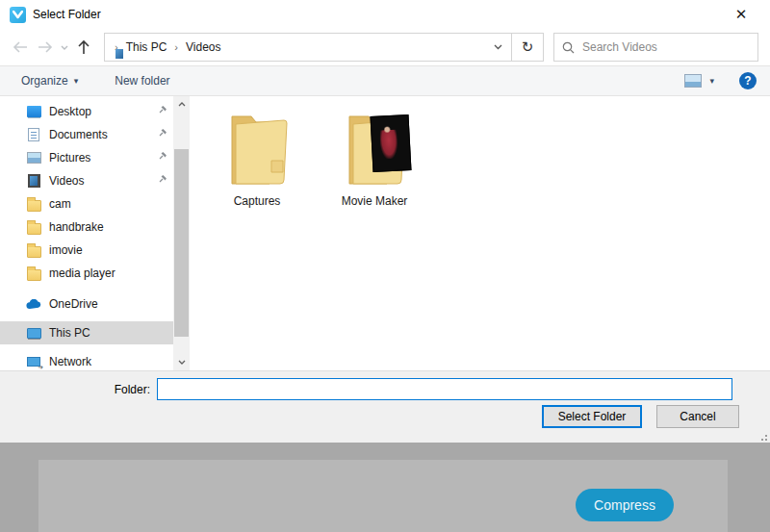  What do you see at coordinates (87, 360) in the screenshot?
I see `sidebar-item-network: Network` at bounding box center [87, 360].